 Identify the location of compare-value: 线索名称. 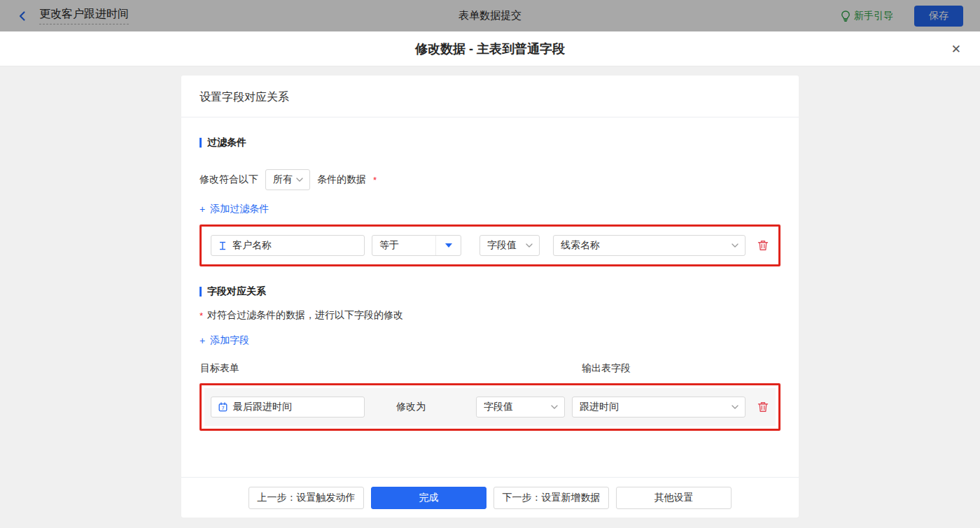
(580, 245).